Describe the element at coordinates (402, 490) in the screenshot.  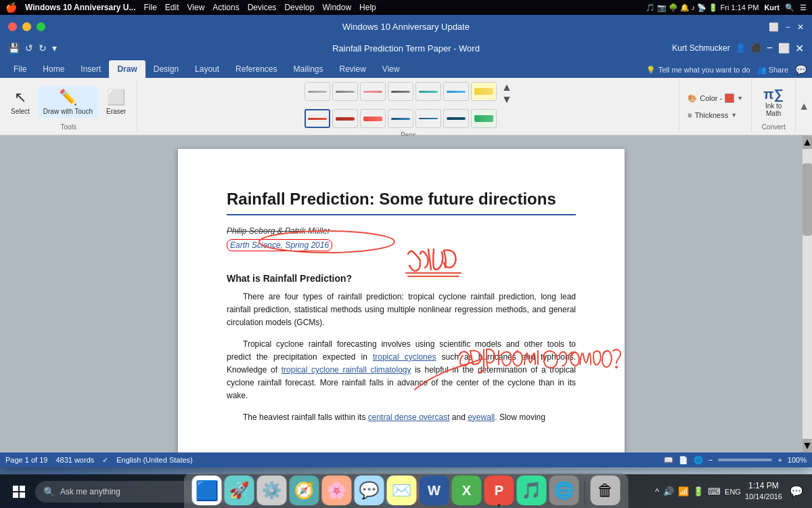
I see `dock-mail: ✉️` at that location.